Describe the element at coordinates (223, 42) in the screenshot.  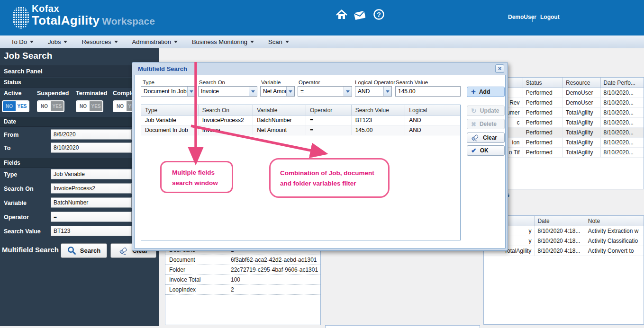
I see `menu-item-business-monitoring: Business Monitoring` at that location.